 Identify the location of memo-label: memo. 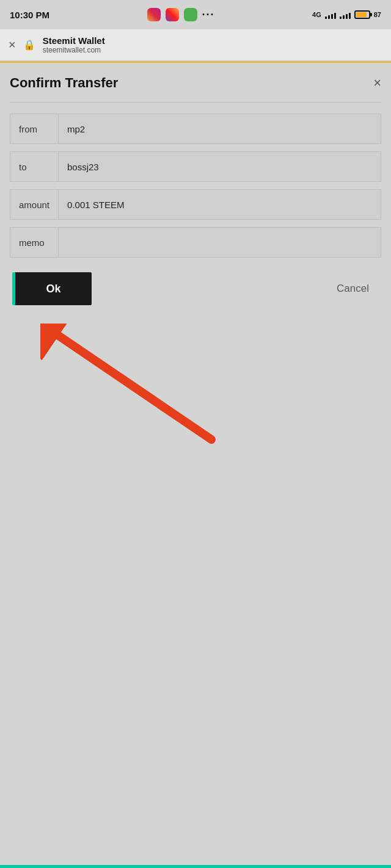
(34, 242).